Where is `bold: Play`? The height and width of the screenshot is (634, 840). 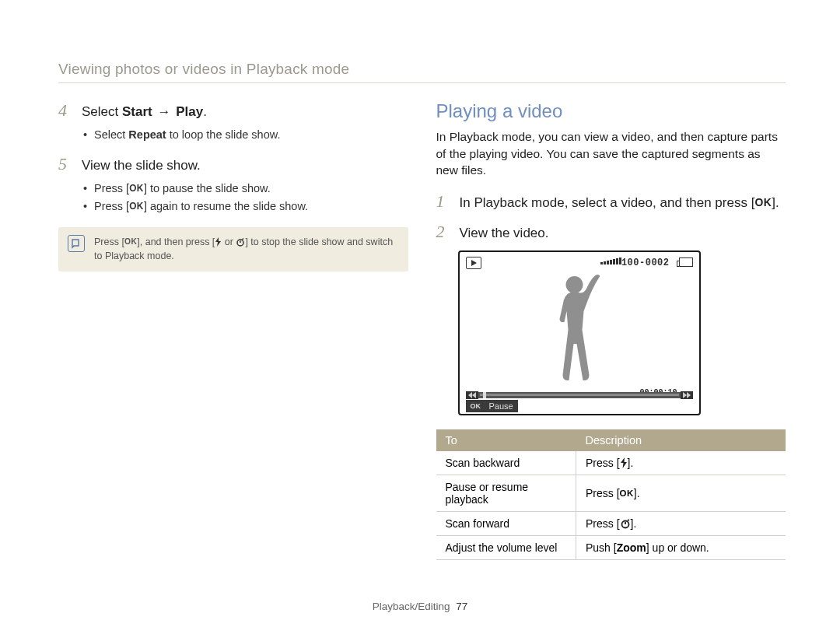
bold: Play is located at coordinates (190, 112).